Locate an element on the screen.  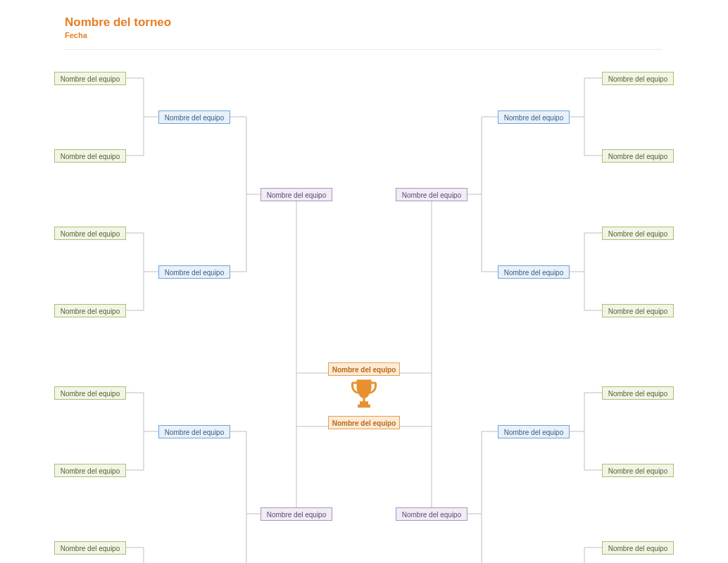
left-r1-team-6: Nombre del equipo is located at coordinates (90, 470).